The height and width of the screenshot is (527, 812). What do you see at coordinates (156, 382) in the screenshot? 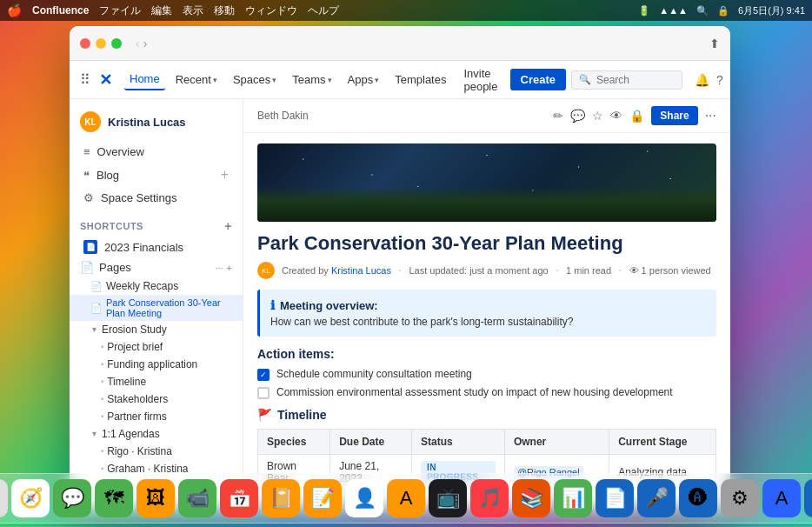
I see `tree-item-timeline: • Timeline` at bounding box center [156, 382].